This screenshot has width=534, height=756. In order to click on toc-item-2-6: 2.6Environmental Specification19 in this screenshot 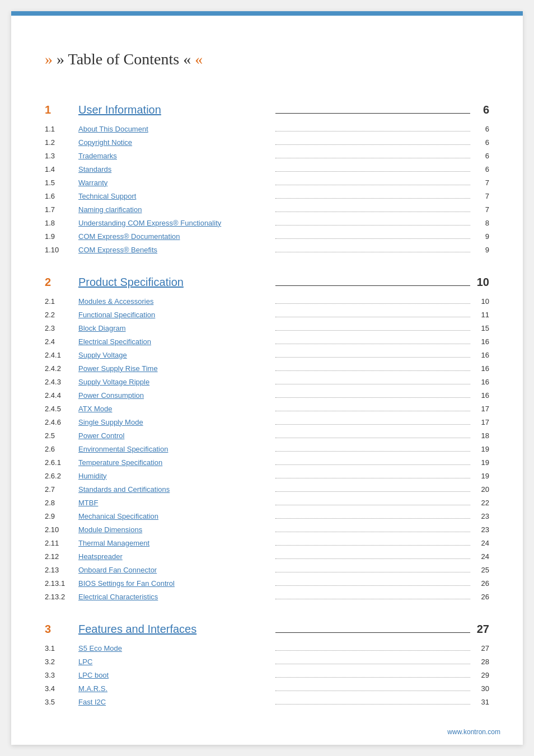, I will do `click(267, 449)`.